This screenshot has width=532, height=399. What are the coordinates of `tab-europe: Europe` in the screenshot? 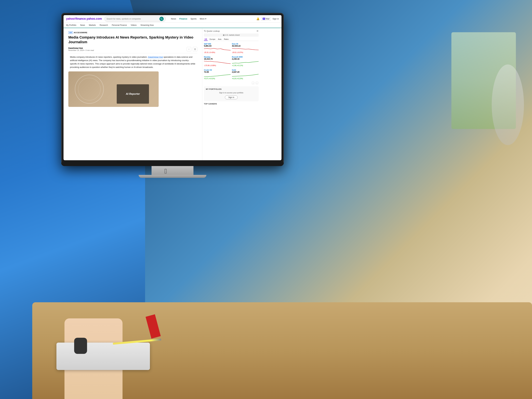 It's located at (213, 39).